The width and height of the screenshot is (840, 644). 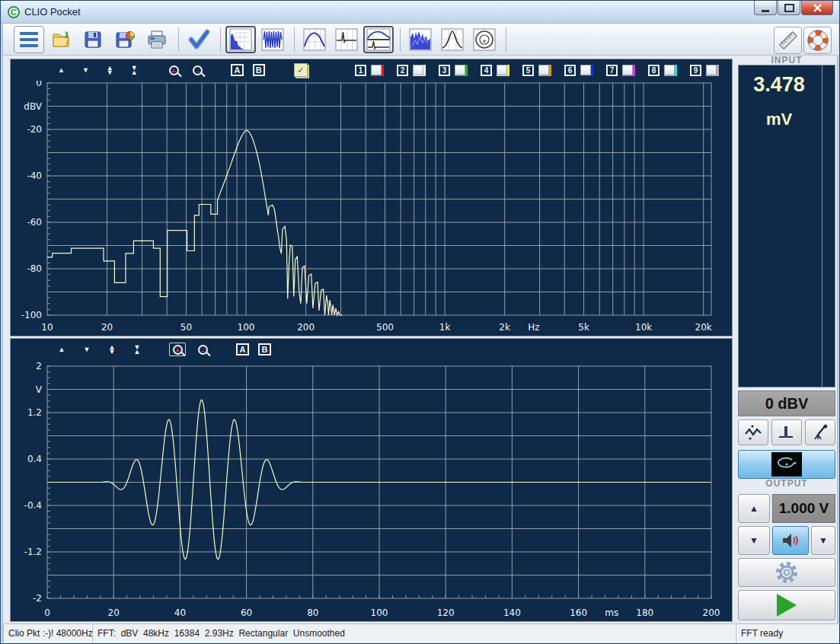 I want to click on close-button, so click(x=817, y=8).